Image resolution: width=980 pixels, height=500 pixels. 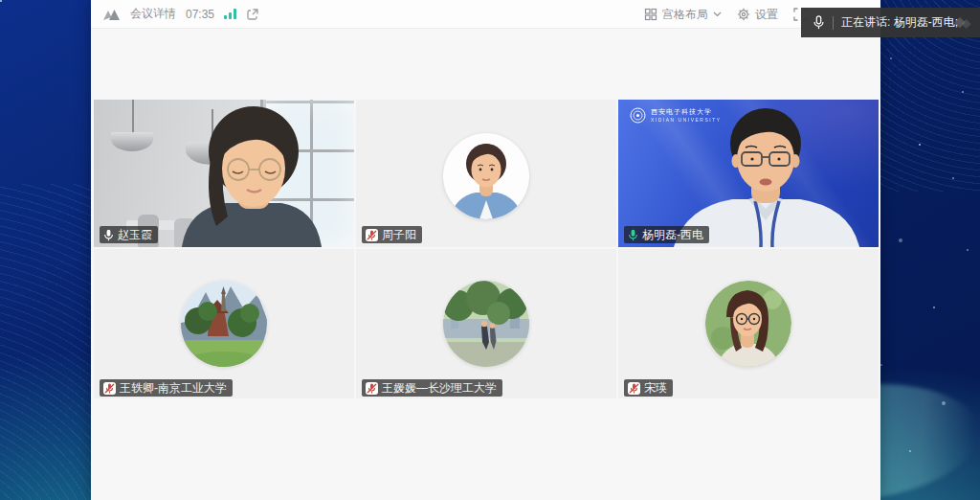 What do you see at coordinates (153, 13) in the screenshot?
I see `meeting-details-link: 会议详情` at bounding box center [153, 13].